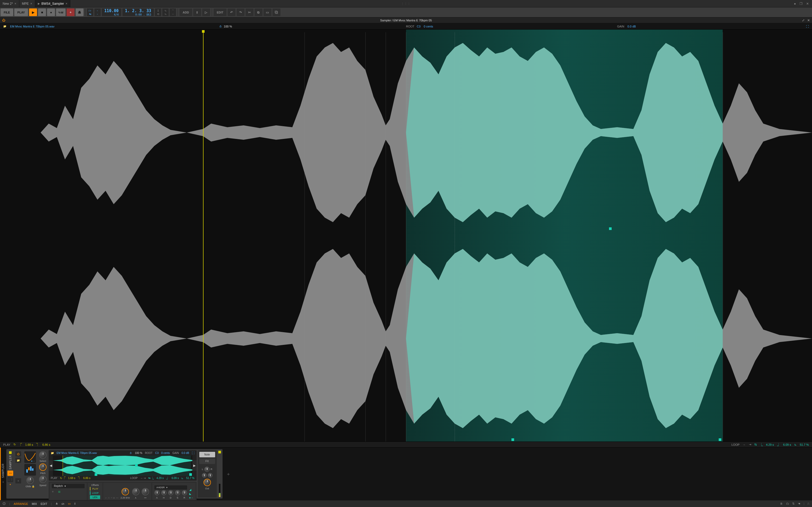 The image size is (812, 507). What do you see at coordinates (204, 475) in the screenshot?
I see `aux1-knob` at bounding box center [204, 475].